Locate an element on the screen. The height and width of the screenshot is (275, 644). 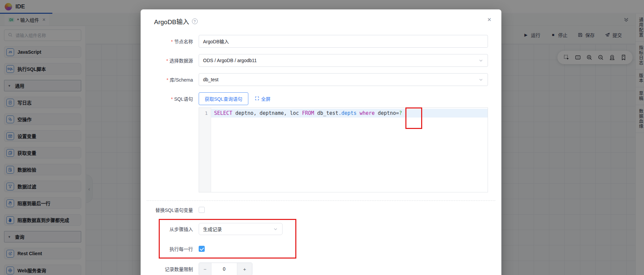
datasource-value: ODS / ArgoDB / argodb11 is located at coordinates (230, 60).